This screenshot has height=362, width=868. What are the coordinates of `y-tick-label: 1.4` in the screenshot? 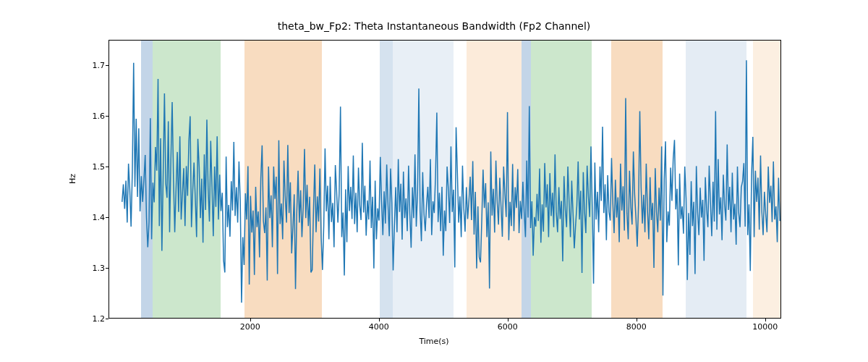 It's located at (95, 217).